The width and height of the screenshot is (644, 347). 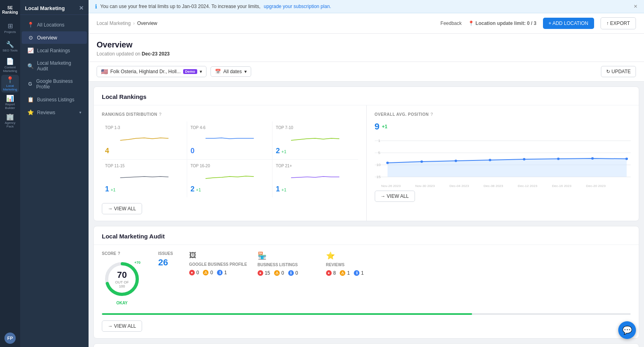 I want to click on date-label: All dates, so click(x=233, y=72).